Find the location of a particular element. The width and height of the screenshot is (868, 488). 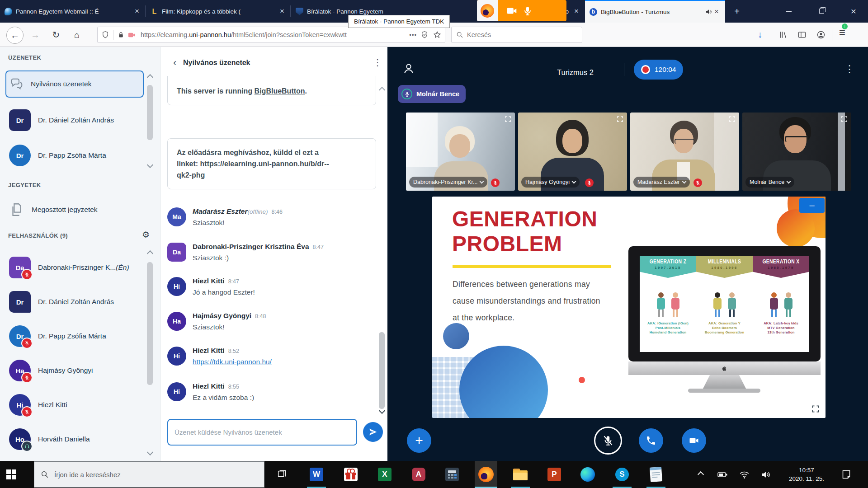

taskbar-notepad is located at coordinates (656, 474).